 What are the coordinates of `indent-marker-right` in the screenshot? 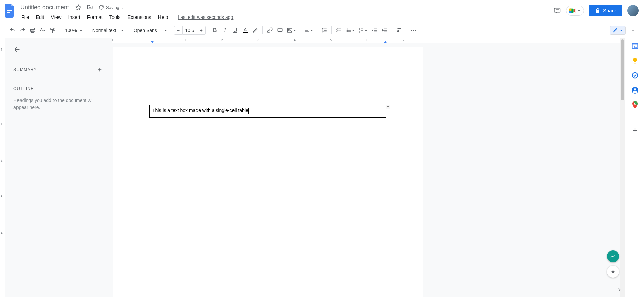 It's located at (385, 42).